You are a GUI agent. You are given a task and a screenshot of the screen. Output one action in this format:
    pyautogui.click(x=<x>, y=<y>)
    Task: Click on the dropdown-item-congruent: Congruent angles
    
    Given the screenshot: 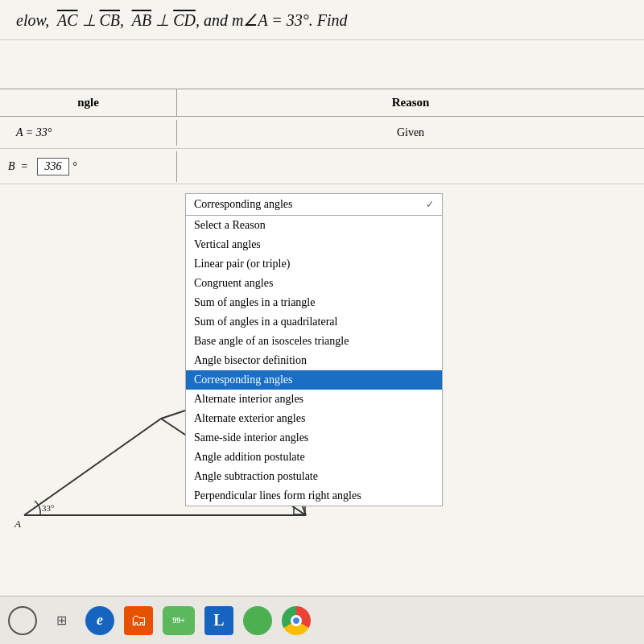 What is the action you would take?
    pyautogui.click(x=314, y=283)
    